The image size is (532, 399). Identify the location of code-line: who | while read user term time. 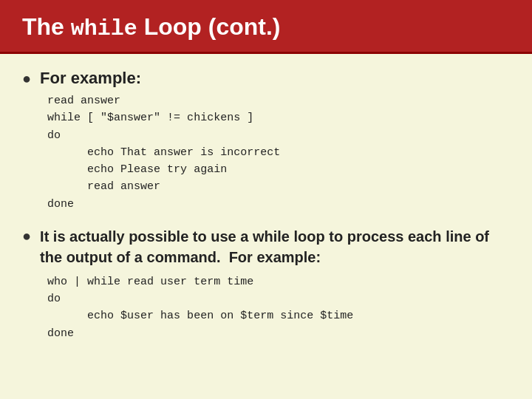
(279, 282).